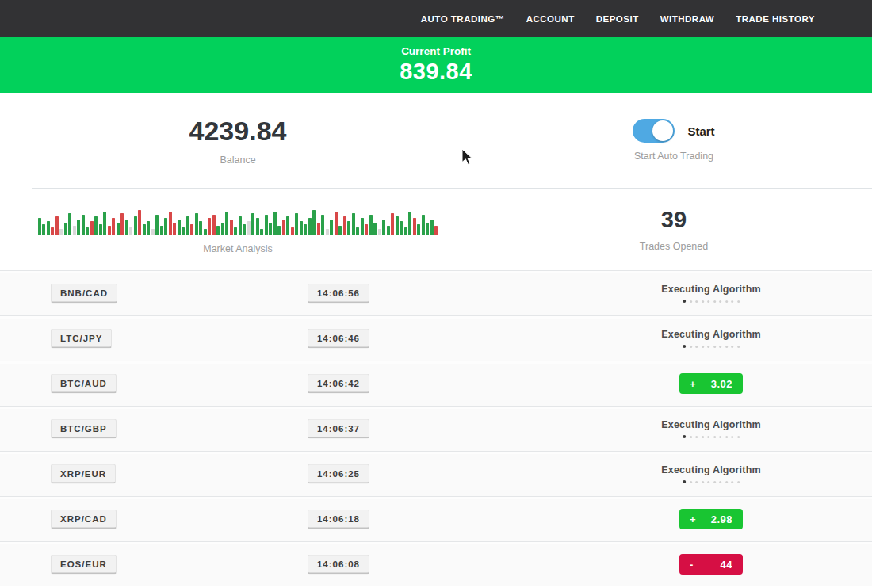 This screenshot has width=872, height=588. I want to click on pair-chip: XRP/CAD, so click(84, 520).